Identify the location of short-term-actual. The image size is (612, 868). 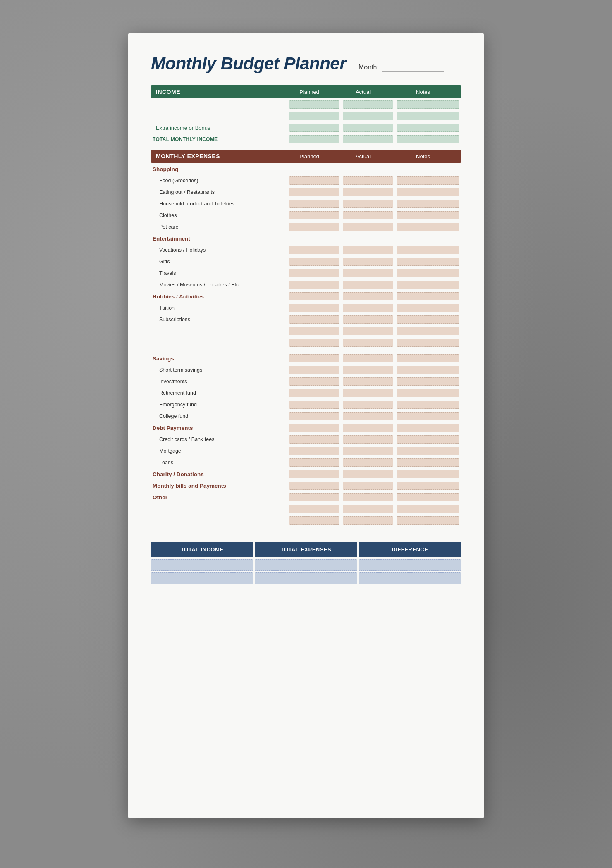
(368, 370).